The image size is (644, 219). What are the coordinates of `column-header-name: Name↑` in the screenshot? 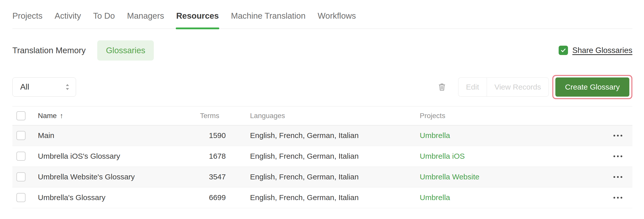 It's located at (119, 116).